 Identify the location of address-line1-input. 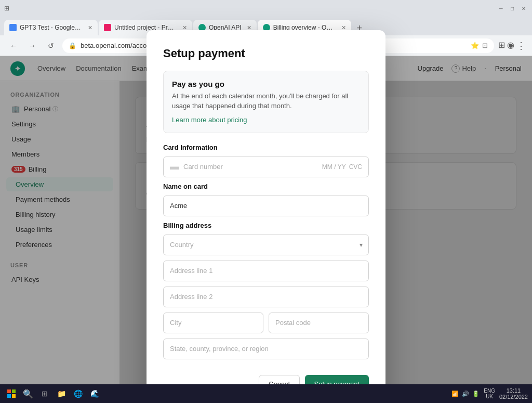
(266, 271).